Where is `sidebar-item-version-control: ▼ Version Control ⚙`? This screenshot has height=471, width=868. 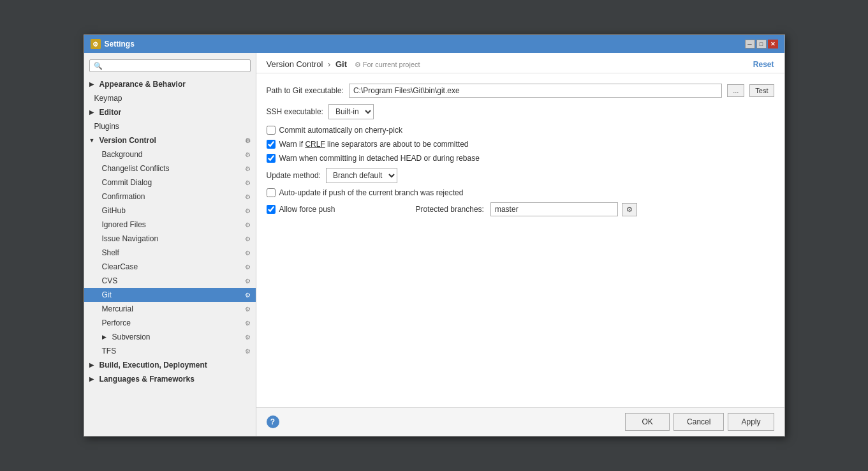 sidebar-item-version-control: ▼ Version Control ⚙ is located at coordinates (170, 140).